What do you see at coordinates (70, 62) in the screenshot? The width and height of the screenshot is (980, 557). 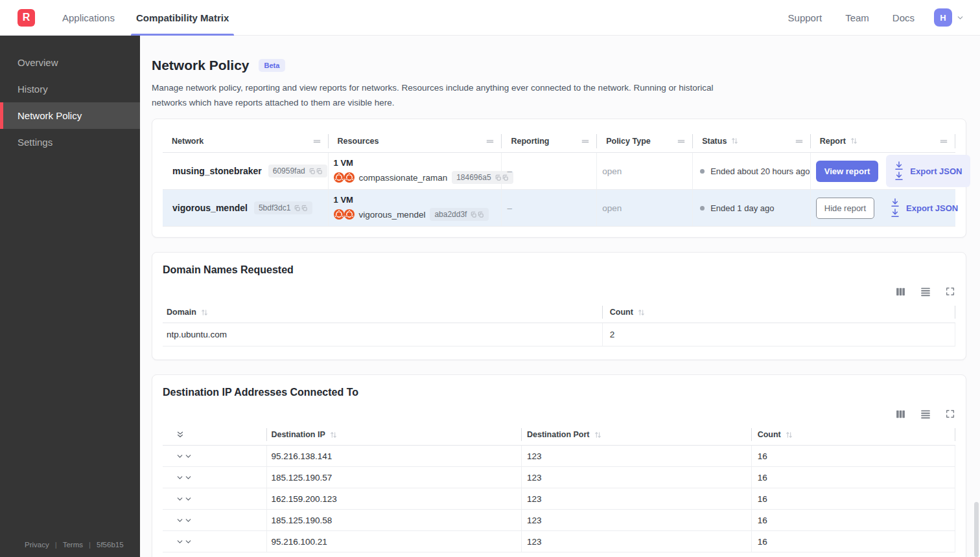 I see `sidebar-item-overview: Overview` at bounding box center [70, 62].